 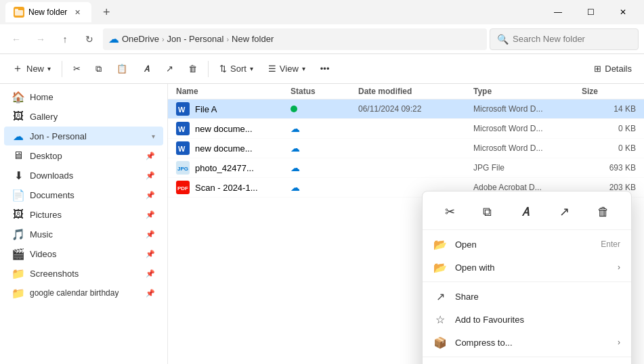 I want to click on ctx-share-button: ↗, so click(x=565, y=212).